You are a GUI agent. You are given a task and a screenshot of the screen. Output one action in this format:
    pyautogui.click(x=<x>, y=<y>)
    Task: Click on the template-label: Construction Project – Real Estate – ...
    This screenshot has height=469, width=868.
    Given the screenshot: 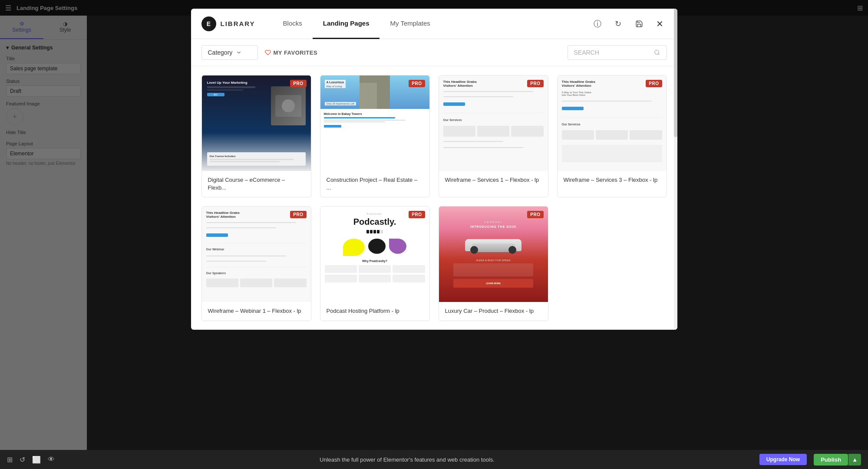 What is the action you would take?
    pyautogui.click(x=375, y=184)
    